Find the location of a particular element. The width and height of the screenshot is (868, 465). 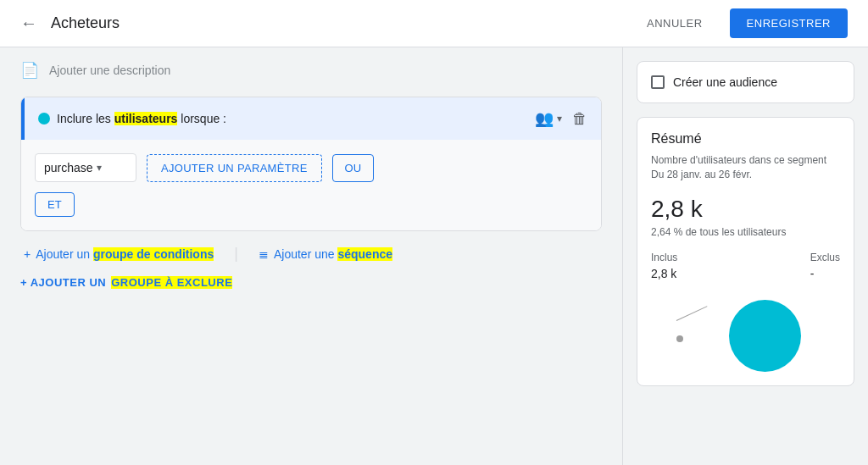

include-highlighted: utilisateurs is located at coordinates (146, 119).